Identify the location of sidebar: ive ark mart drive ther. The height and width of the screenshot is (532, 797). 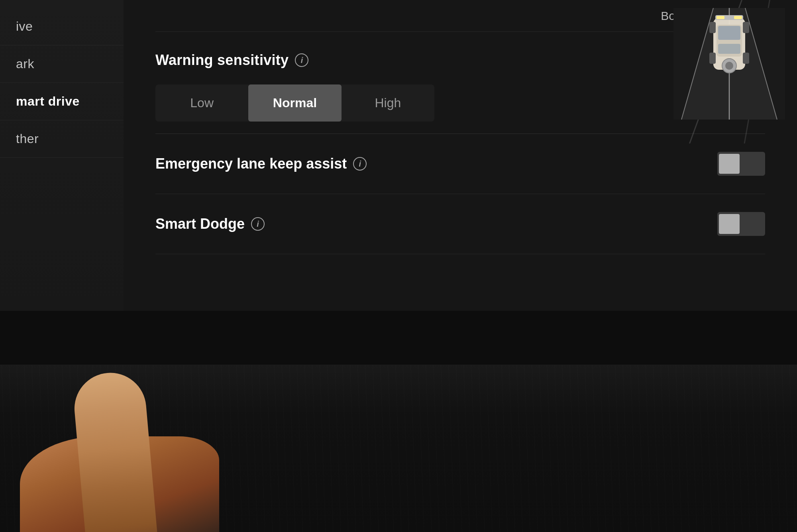
(62, 155).